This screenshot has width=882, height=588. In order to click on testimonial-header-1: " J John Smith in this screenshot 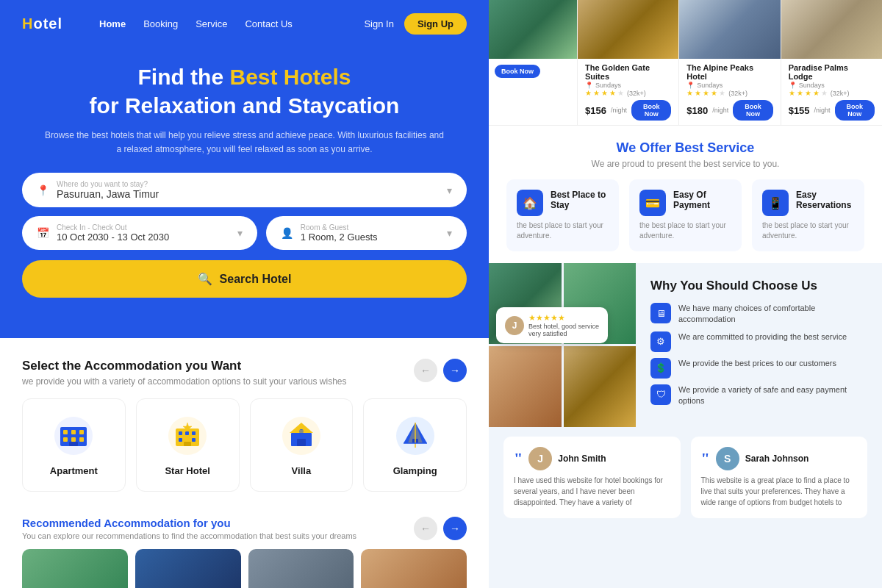, I will do `click(592, 459)`.